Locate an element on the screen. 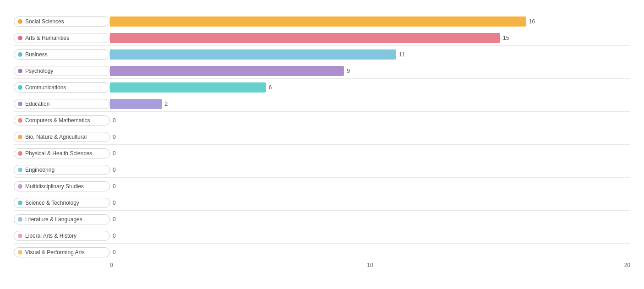 Image resolution: width=644 pixels, height=289 pixels. label-text: Liberal Arts & History is located at coordinates (51, 236).